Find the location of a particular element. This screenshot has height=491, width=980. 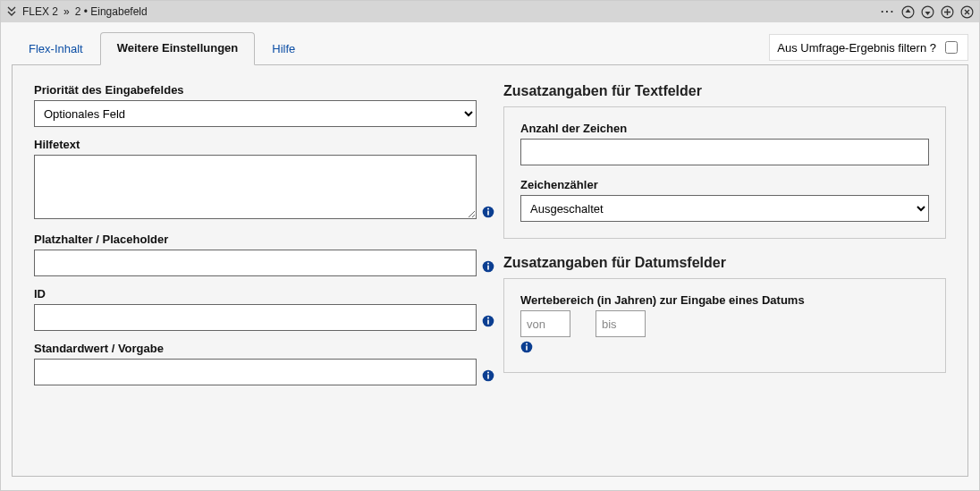

helptext-label: Hilfetext is located at coordinates (256, 145).